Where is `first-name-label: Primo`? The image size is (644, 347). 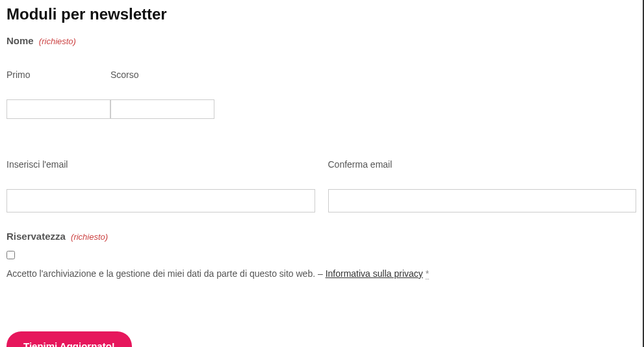
first-name-label: Primo is located at coordinates (58, 75).